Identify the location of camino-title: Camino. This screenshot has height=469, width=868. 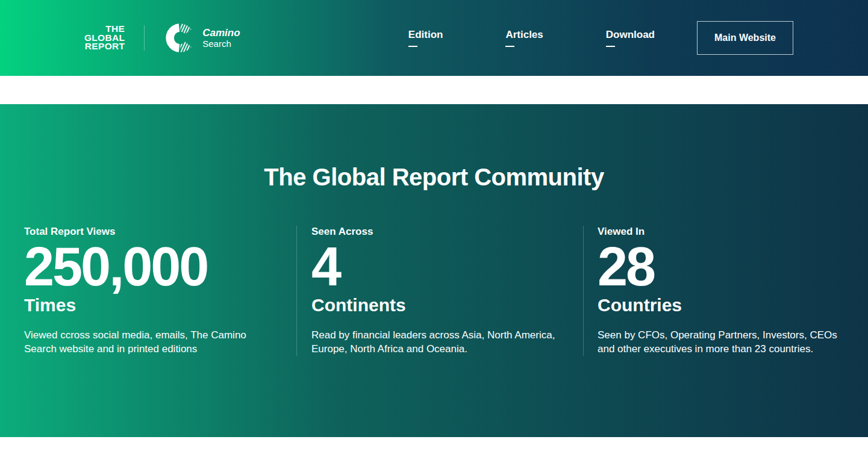
(221, 33).